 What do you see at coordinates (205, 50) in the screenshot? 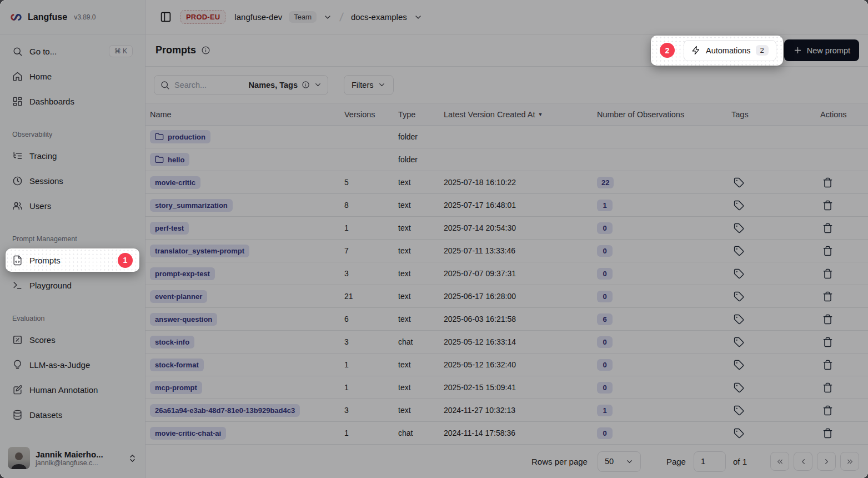
I see `info-icon` at bounding box center [205, 50].